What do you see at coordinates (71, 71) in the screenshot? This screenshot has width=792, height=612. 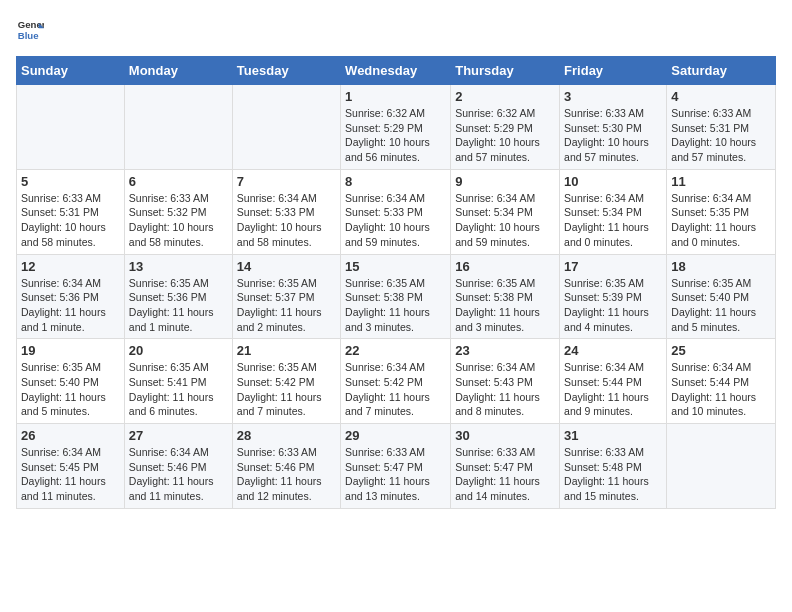 I see `header-cell-sunday: Sunday` at bounding box center [71, 71].